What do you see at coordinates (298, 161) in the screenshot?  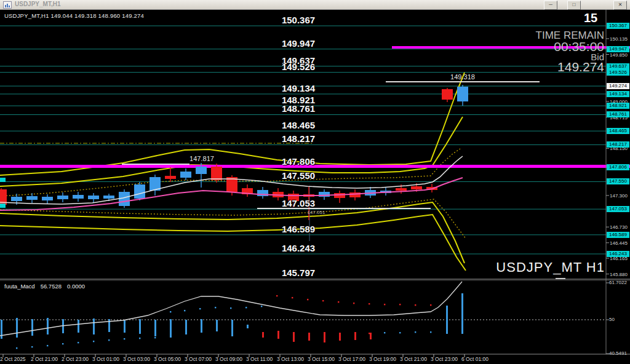 I see `center-price-label: 147.806` at bounding box center [298, 161].